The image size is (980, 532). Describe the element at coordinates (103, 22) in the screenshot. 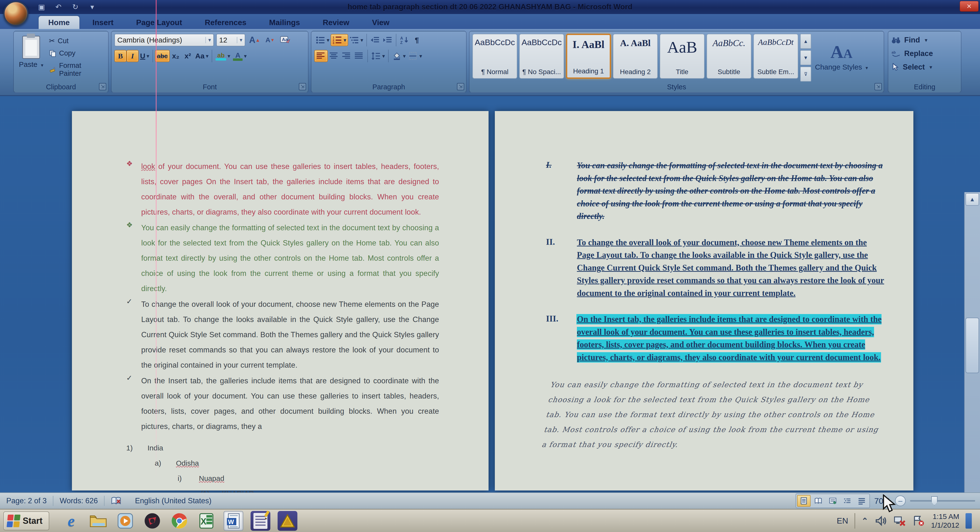

I see `tab-insert: Insert` at that location.